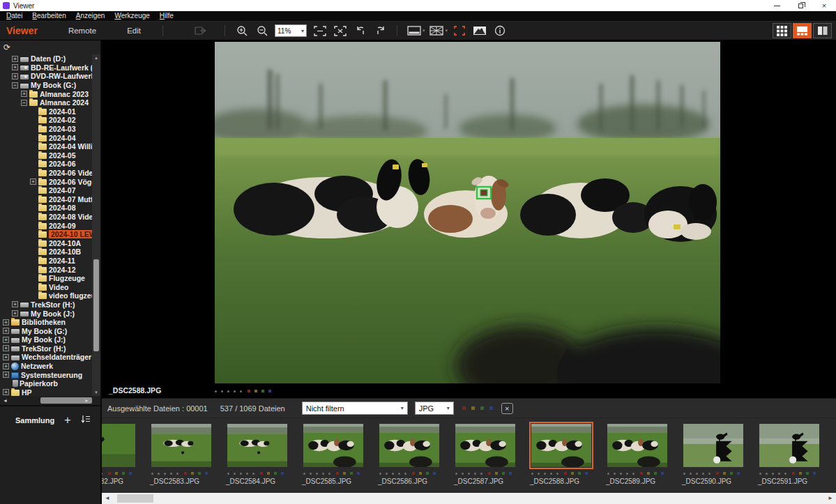  I want to click on filmstrip-view-button, so click(802, 31).